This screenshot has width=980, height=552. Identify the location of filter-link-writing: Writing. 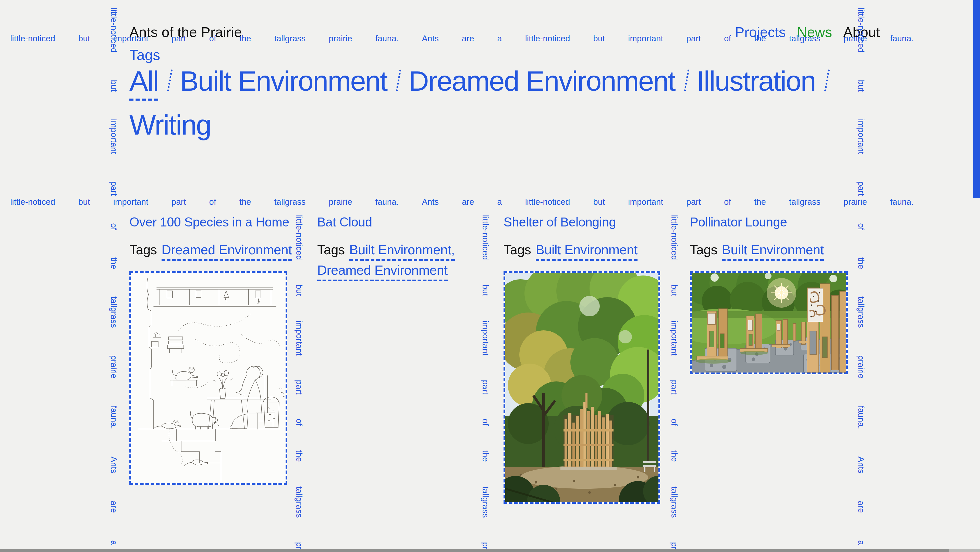
(170, 125).